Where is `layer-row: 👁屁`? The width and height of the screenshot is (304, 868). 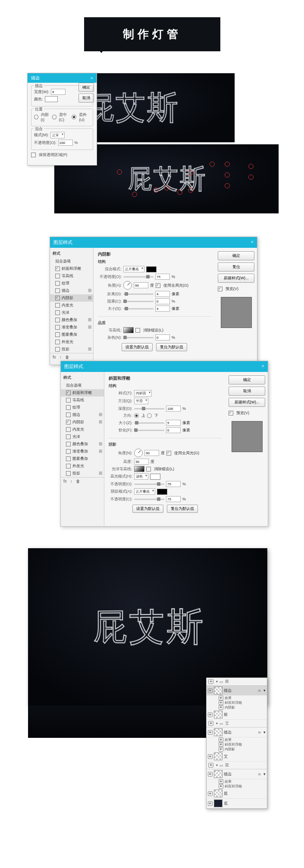 layer-row: 👁屁 is located at coordinates (237, 794).